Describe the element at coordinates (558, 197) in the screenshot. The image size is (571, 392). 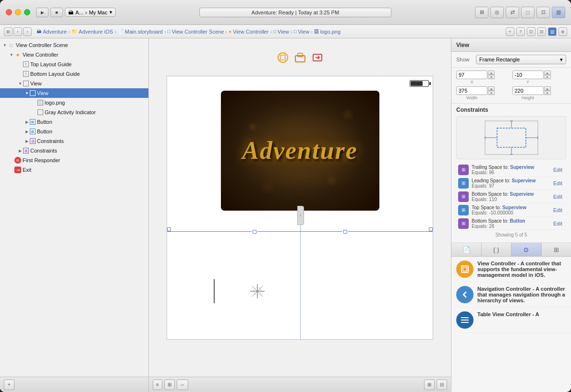
I see `edit-bottom-sv: Edit` at that location.